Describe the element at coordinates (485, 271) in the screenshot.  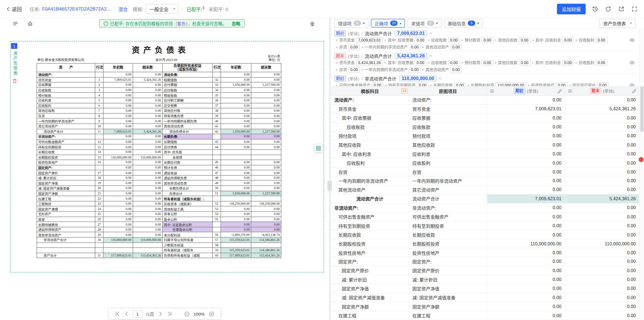
I see `mapping-row: 固定资产原价 固定资产原价 0.00 0.00` at that location.